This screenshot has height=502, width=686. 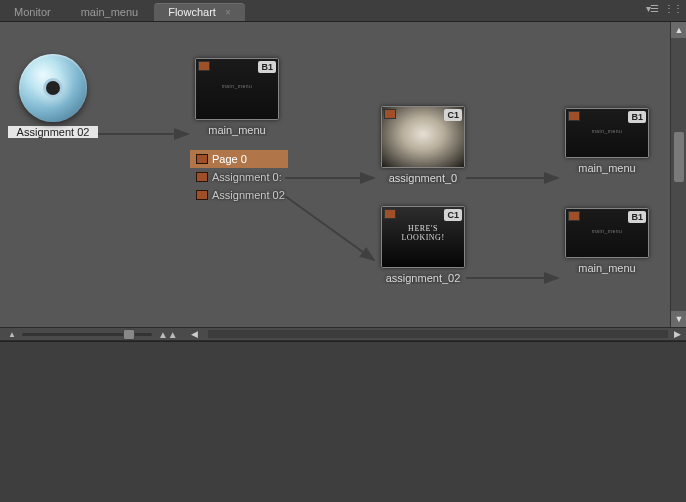 I want to click on node-main-menu: B1 main_menu main_menu, so click(x=237, y=97).